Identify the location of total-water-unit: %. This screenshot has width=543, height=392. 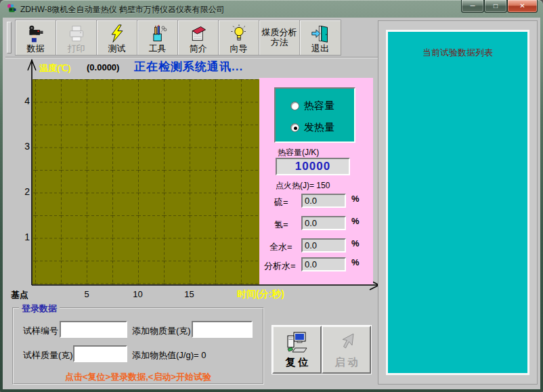
(355, 244).